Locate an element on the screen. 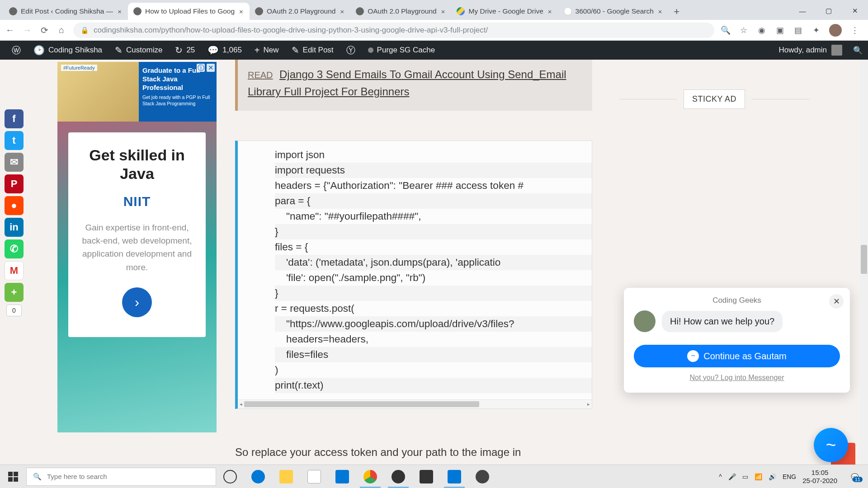  camera-icon: ▣ is located at coordinates (780, 30).